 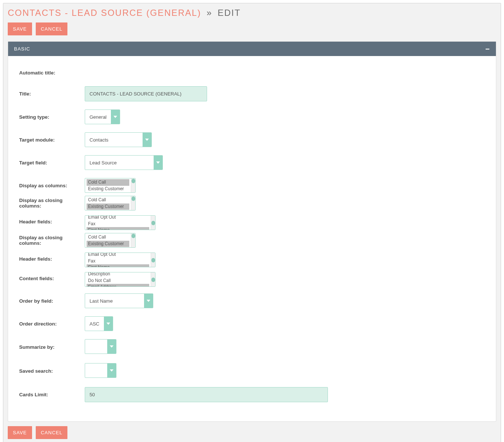 I want to click on top-button-row: SAVE CANCEL, so click(x=252, y=29).